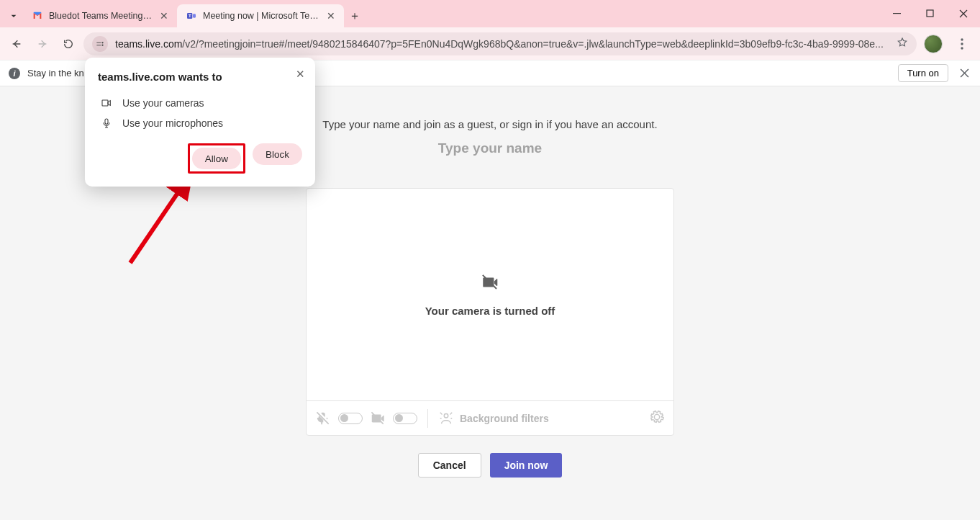 This screenshot has height=520, width=980. What do you see at coordinates (200, 123) in the screenshot?
I see `permission-microphone-row: Use your microphones` at bounding box center [200, 123].